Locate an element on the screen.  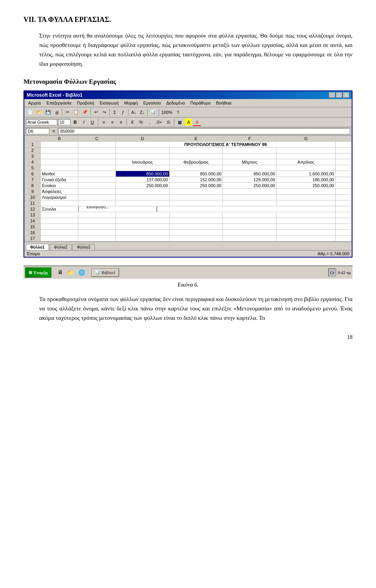
cell-c2 is located at coordinates (97, 150).